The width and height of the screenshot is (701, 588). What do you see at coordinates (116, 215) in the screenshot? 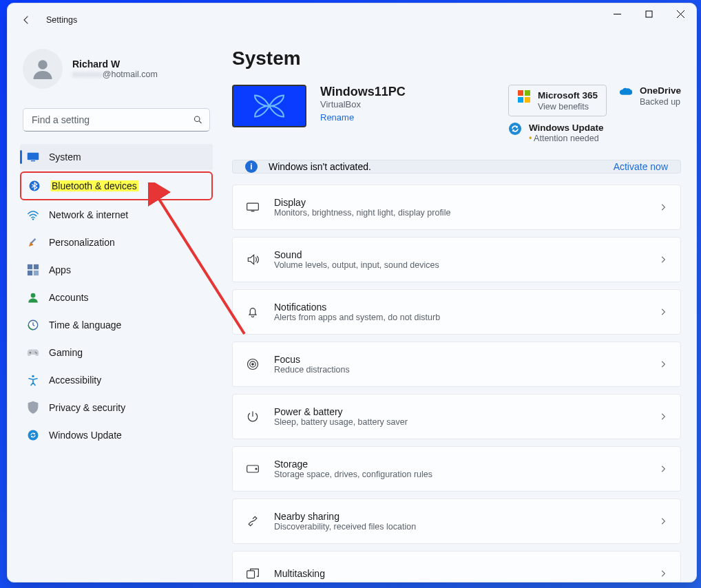
I see `nav-item-network: Network & internet` at bounding box center [116, 215].